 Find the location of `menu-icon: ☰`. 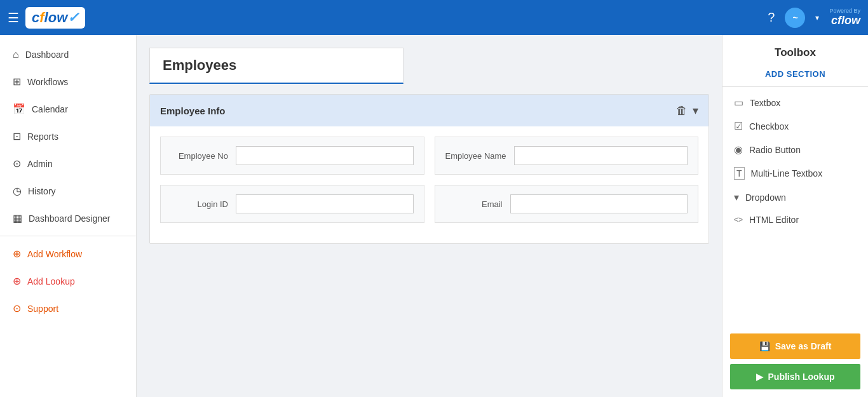

menu-icon: ☰ is located at coordinates (13, 18).